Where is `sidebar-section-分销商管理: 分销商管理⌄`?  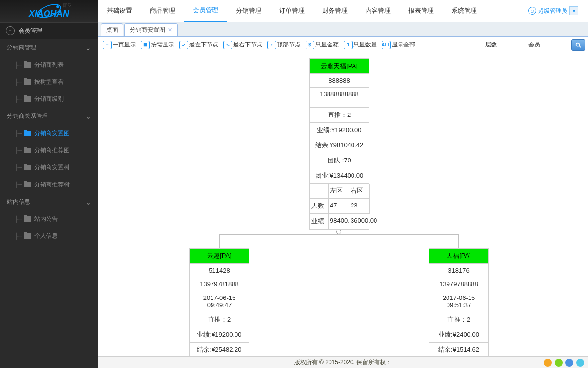 sidebar-section-分销商管理: 分销商管理⌄ is located at coordinates (49, 48).